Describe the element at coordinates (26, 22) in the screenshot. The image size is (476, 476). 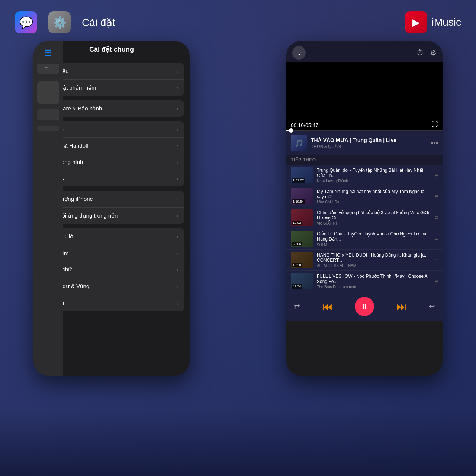
I see `messenger-icon: 💬` at that location.